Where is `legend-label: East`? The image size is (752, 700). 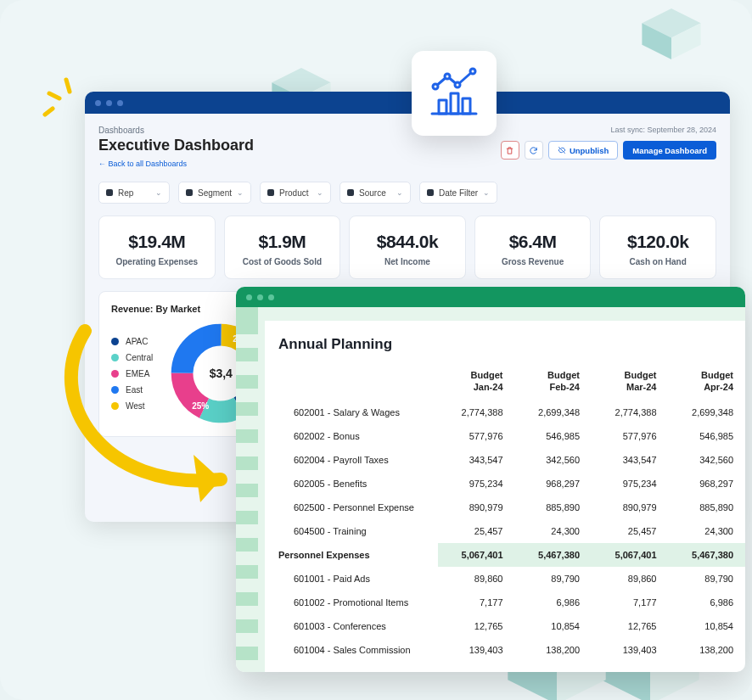 legend-label: East is located at coordinates (134, 390).